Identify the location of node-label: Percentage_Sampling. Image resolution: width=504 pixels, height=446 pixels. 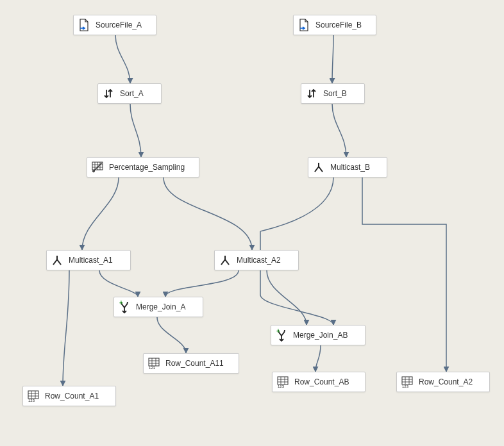
(147, 167).